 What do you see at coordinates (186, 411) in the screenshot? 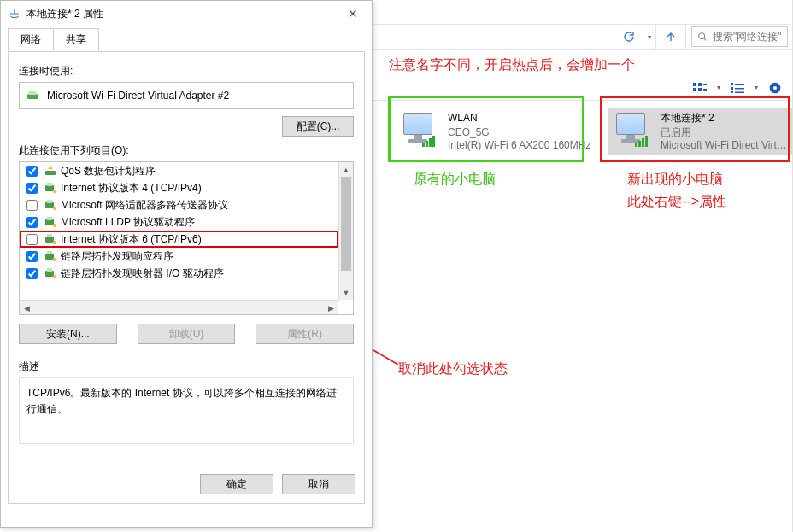
I see `description-text: TCP/IPv6。最新版本的 Internet 协议，可以跨多个相互连接的网络进…` at bounding box center [186, 411].